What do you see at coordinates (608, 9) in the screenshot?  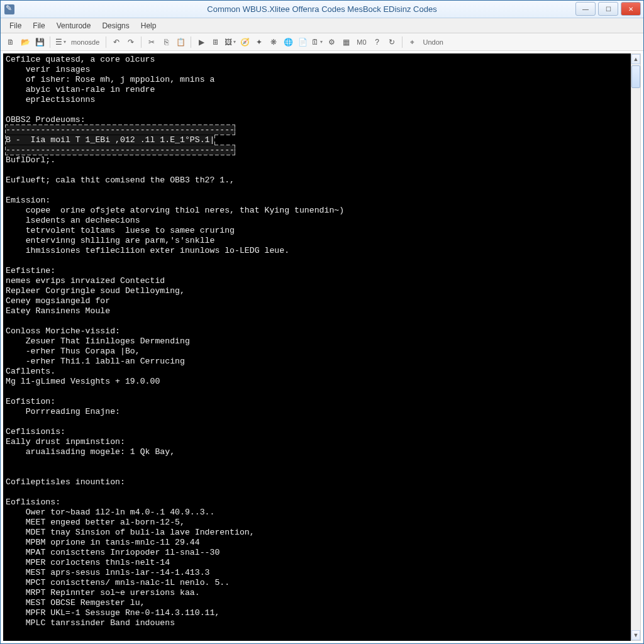 I see `maximize-button: ☐` at bounding box center [608, 9].